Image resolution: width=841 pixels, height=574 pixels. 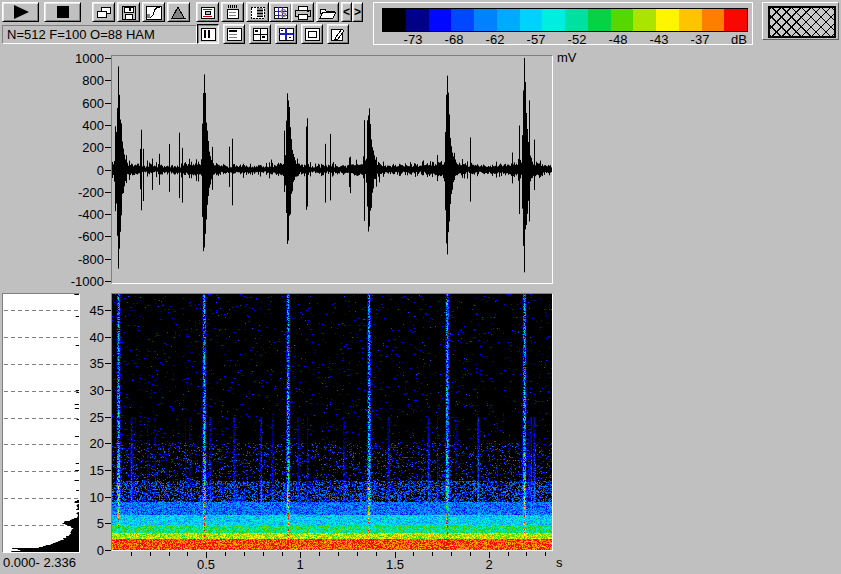 I want to click on window-function-icon, so click(x=178, y=12).